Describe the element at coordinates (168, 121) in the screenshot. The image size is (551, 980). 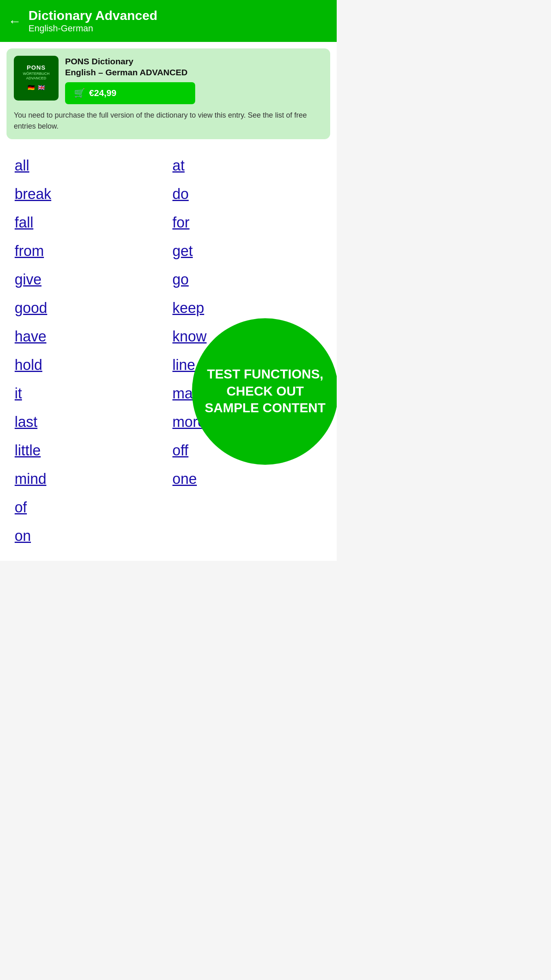
I see `purchase-note: You need to purchase the full version of…` at that location.